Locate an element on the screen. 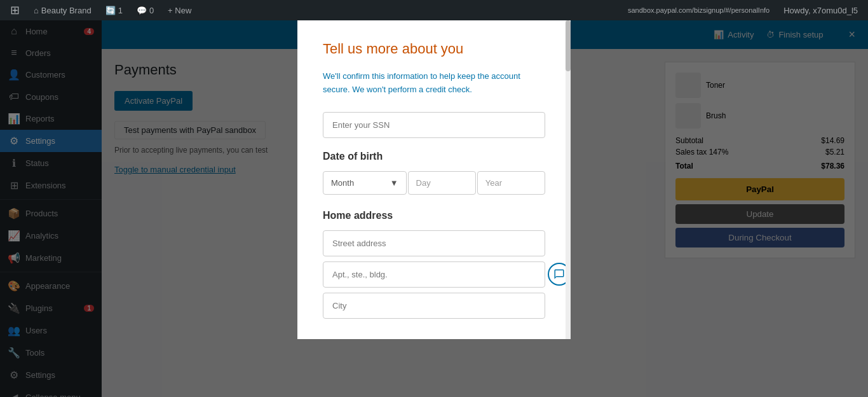 The width and height of the screenshot is (868, 397). wp-logo-icon: ⊞ is located at coordinates (15, 10).